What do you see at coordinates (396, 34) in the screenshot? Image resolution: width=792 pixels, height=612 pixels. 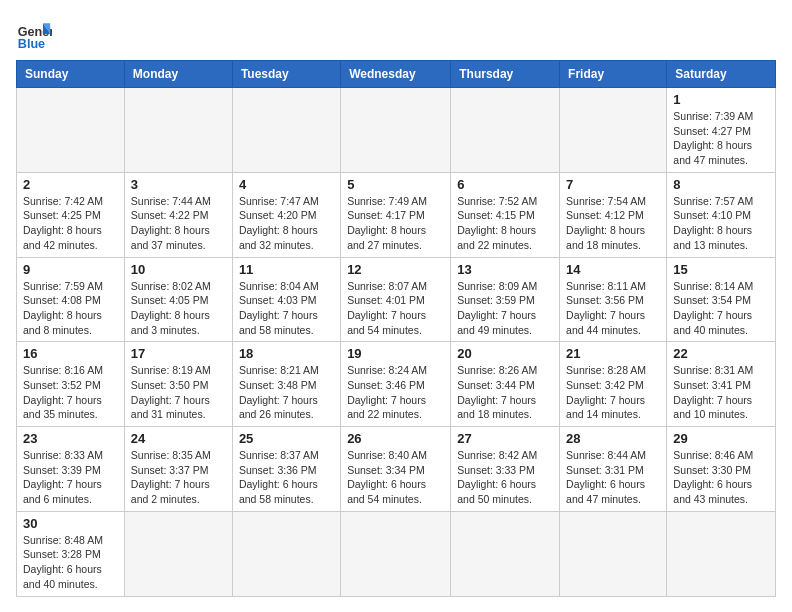 I see `page-header: General Blue` at bounding box center [396, 34].